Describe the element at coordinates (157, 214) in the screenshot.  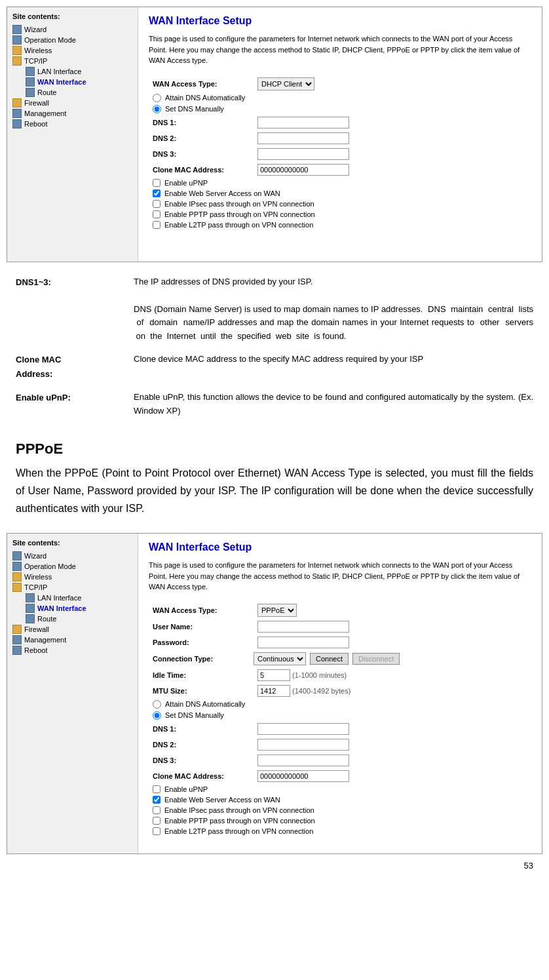
I see `cb-pptp-input` at that location.